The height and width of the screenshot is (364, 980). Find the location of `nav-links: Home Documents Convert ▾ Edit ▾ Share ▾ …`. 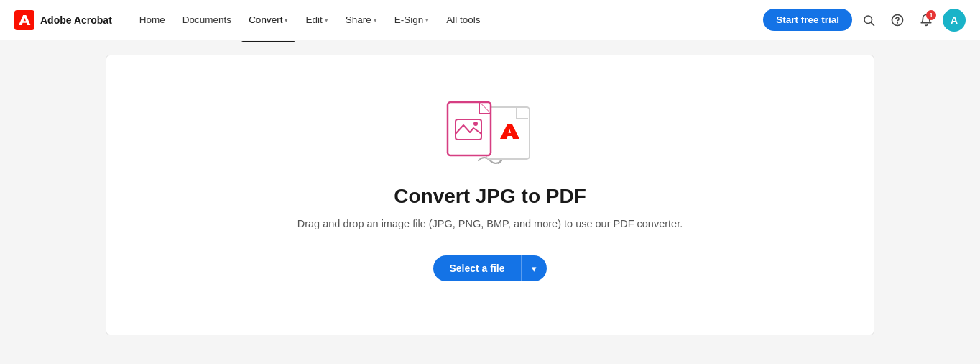

nav-links: Home Documents Convert ▾ Edit ▾ Share ▾ … is located at coordinates (448, 20).